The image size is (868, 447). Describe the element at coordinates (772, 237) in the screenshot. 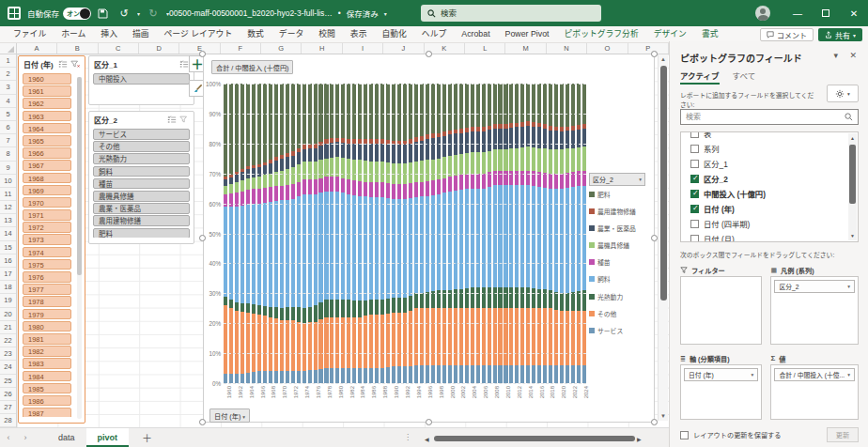

I see `field-list-item: 日付 (月)` at that location.